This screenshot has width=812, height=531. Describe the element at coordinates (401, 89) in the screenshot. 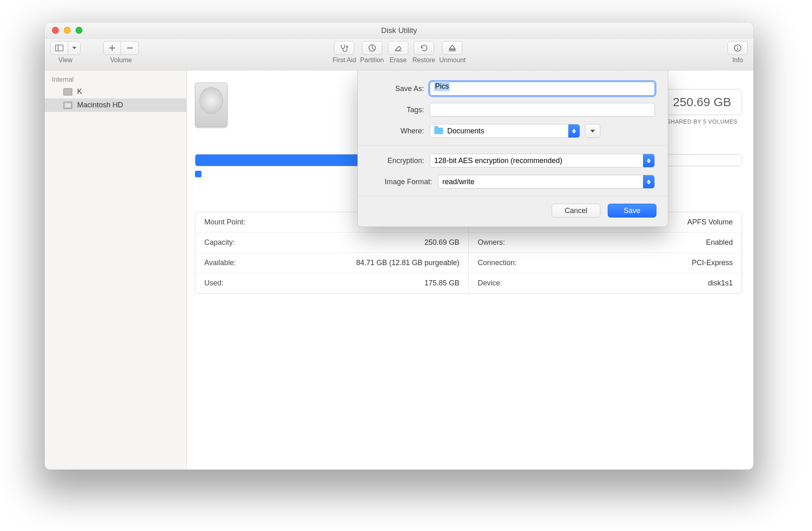

I see `save-as-label: Save As:` at that location.